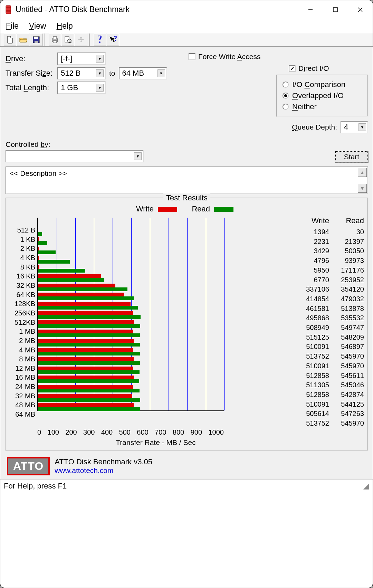 The image size is (373, 588). What do you see at coordinates (82, 88) in the screenshot?
I see `total-length-select: 1 GB▼` at bounding box center [82, 88].